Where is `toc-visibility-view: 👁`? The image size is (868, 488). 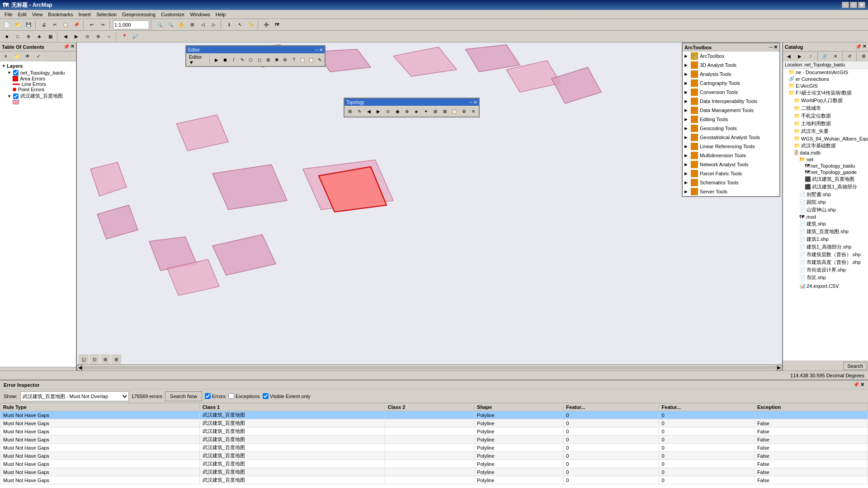 toc-visibility-view: 👁 is located at coordinates (28, 56).